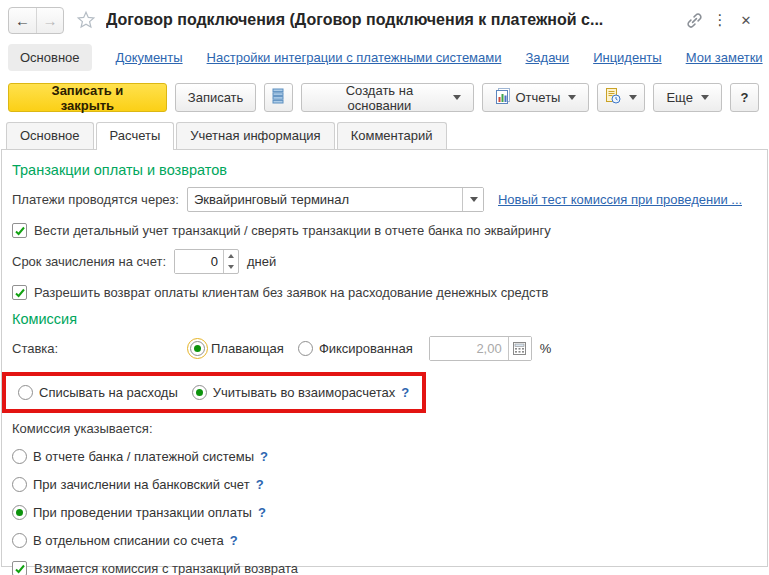  What do you see at coordinates (384, 540) in the screenshot?
I see `option-separate-row: В отдельном списании со счета ?` at bounding box center [384, 540].